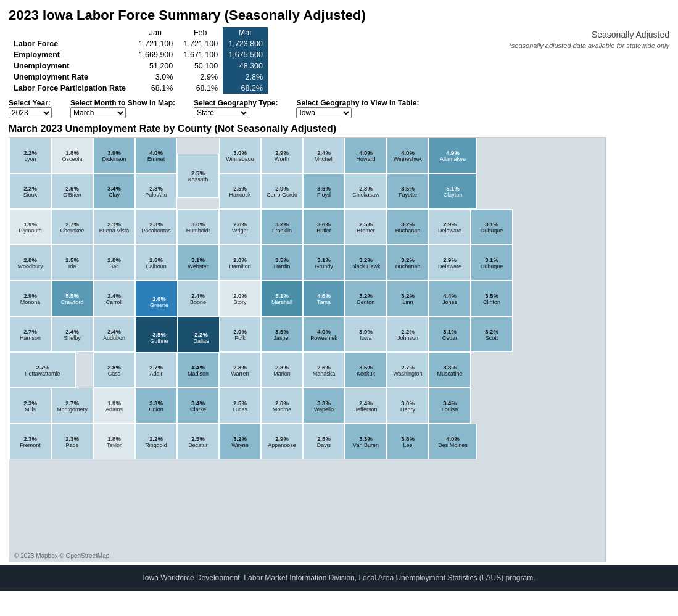 The width and height of the screenshot is (678, 616). I want to click on county-benton: 3.2%Benton, so click(366, 298).